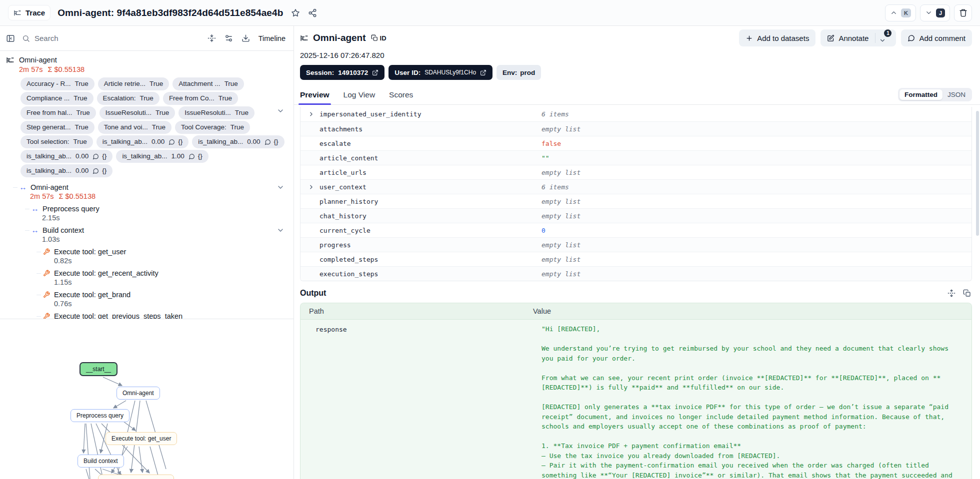  I want to click on format-option-json: JSON, so click(956, 95).